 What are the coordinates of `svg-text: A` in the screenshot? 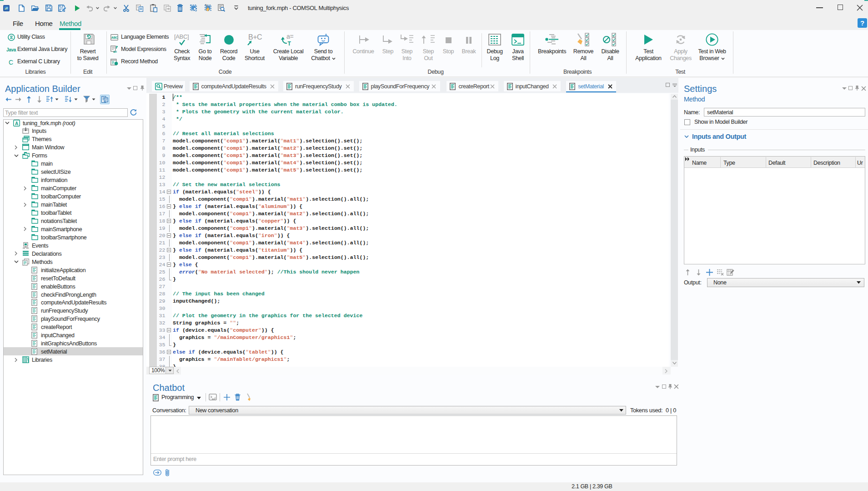 It's located at (16, 123).